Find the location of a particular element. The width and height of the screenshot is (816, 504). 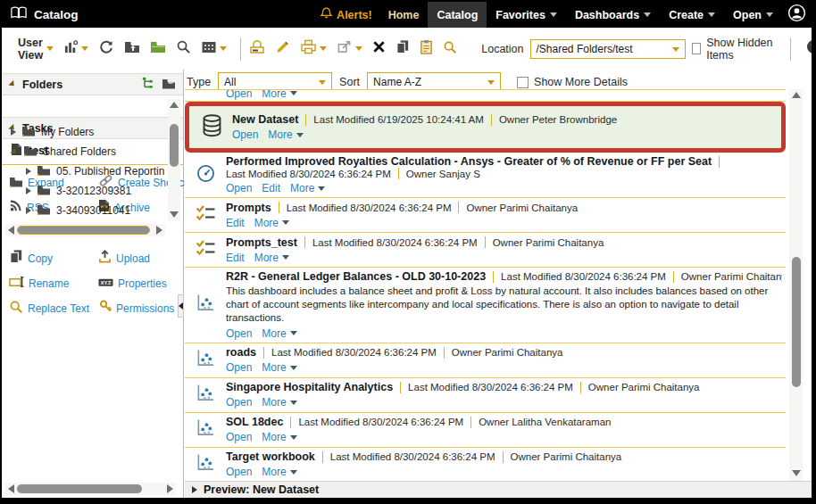

list-item-roads: roadsLast Modified 8/30/2024 6:36:24 PMO… is located at coordinates (486, 360).